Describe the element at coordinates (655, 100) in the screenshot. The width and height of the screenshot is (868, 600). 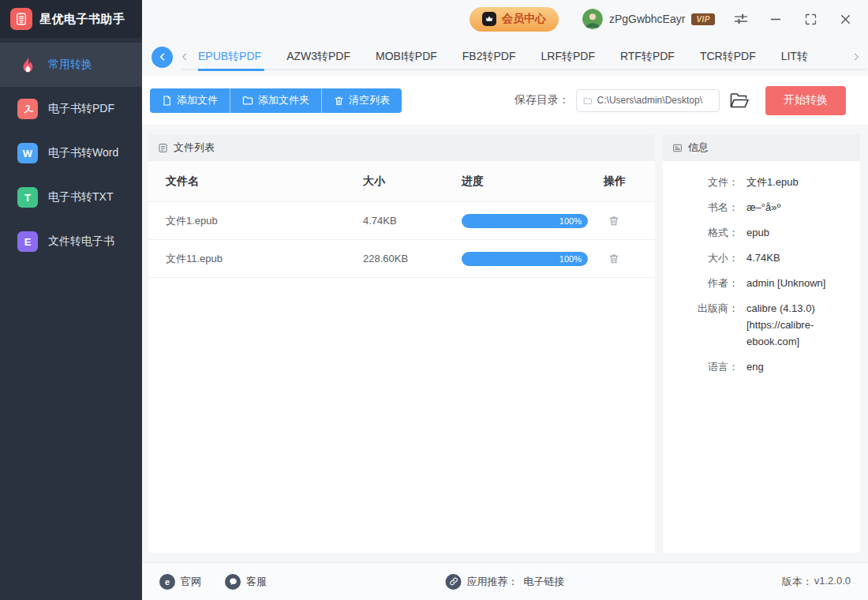
I see `save-dir-input` at that location.